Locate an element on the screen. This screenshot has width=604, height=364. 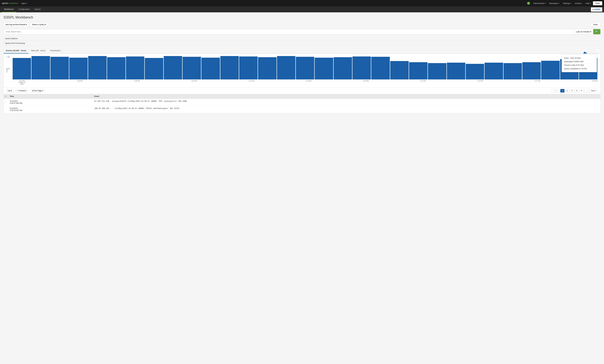
info-button: i is located at coordinates (598, 51).